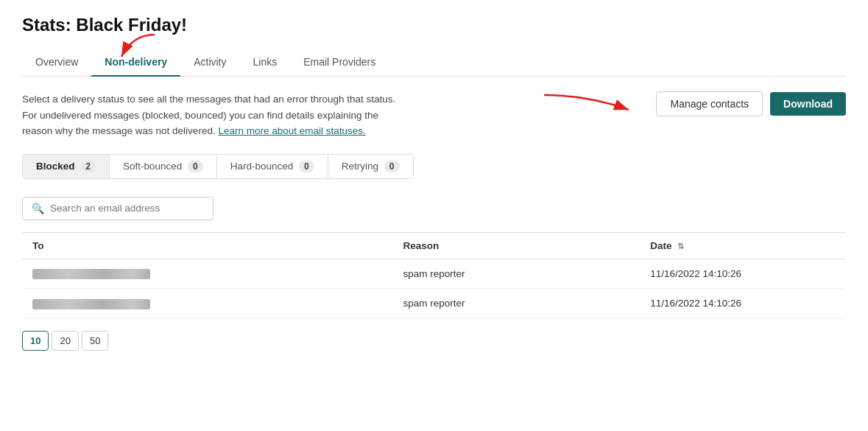 This screenshot has height=431, width=868. Describe the element at coordinates (95, 340) in the screenshot. I see `page-size-50: 50` at that location.